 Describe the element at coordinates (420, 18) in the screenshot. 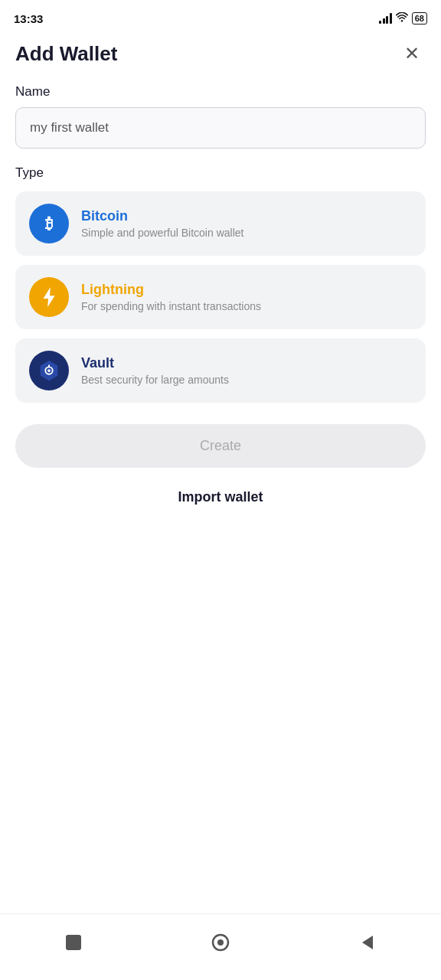

I see `battery-icon: 68` at that location.